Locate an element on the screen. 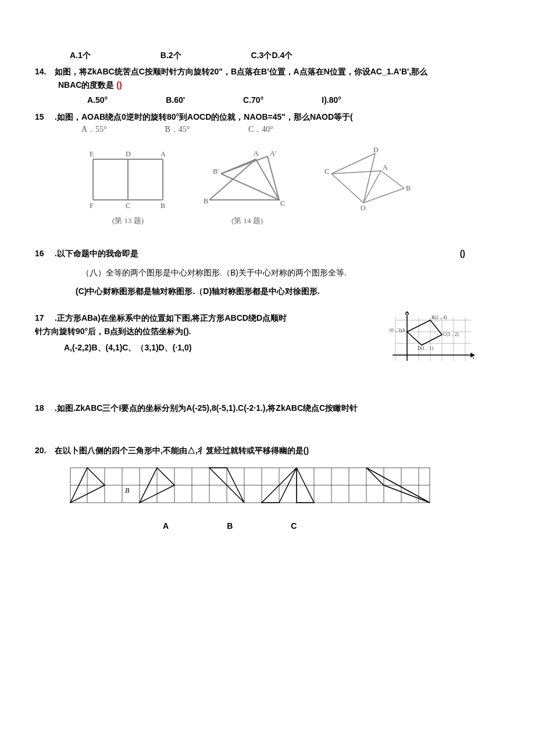 This screenshot has width=535, height=756. figure-14: A A′ B′ B C (第 14 题) is located at coordinates (247, 187).